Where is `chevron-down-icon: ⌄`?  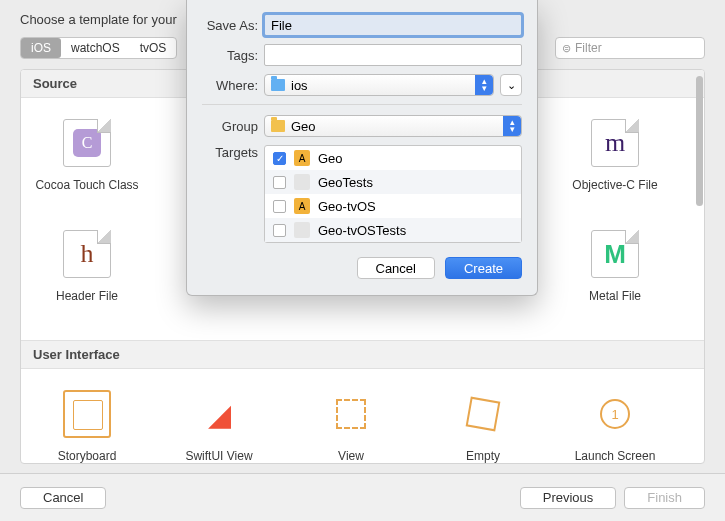
chevron-down-icon: ⌄ is located at coordinates (512, 86).